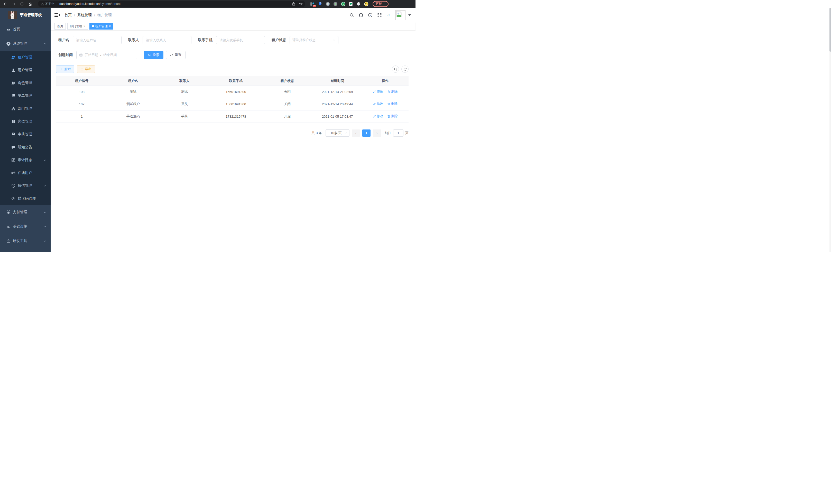  Describe the element at coordinates (86, 69) in the screenshot. I see `export-button: 导出` at that location.